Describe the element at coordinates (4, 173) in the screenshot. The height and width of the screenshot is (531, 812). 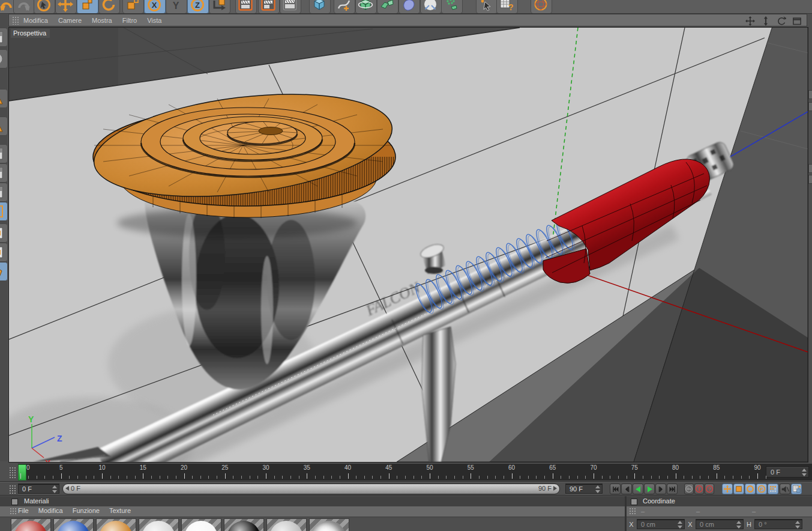
I see `edges-mode-icon` at that location.